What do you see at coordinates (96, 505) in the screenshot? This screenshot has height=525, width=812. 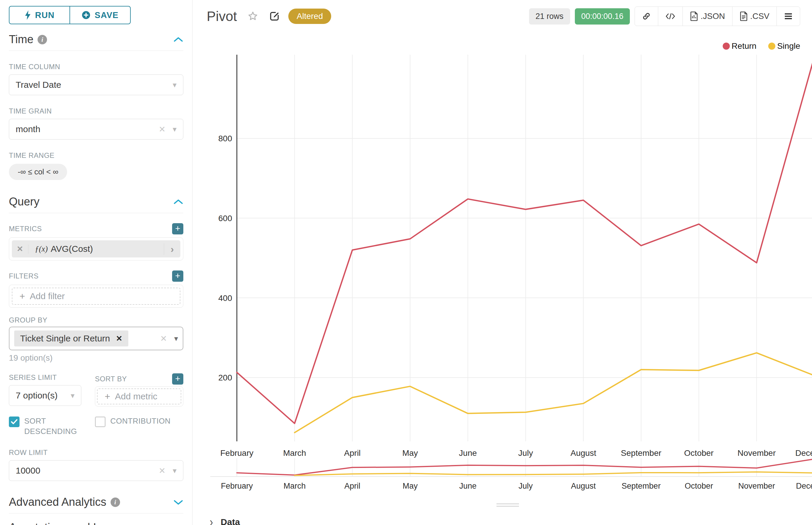 I see `advanced-analytics-section-header: Advanced Analytics i` at bounding box center [96, 505].